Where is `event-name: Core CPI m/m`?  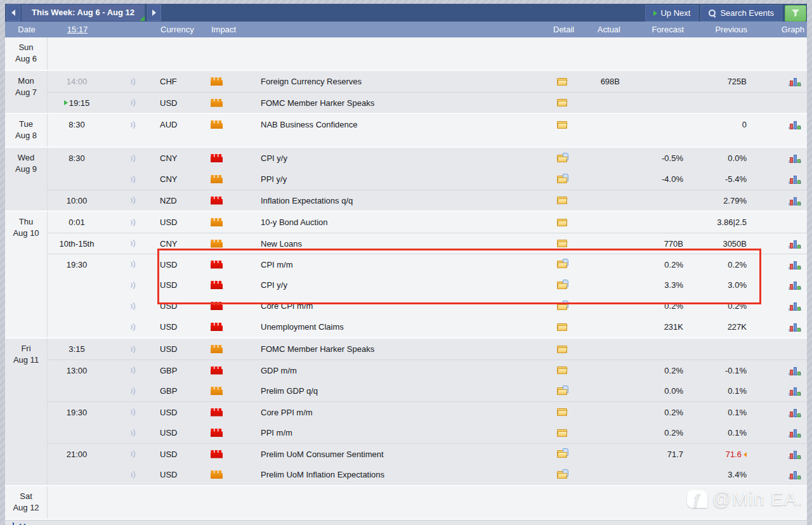
event-name: Core CPI m/m is located at coordinates (407, 306).